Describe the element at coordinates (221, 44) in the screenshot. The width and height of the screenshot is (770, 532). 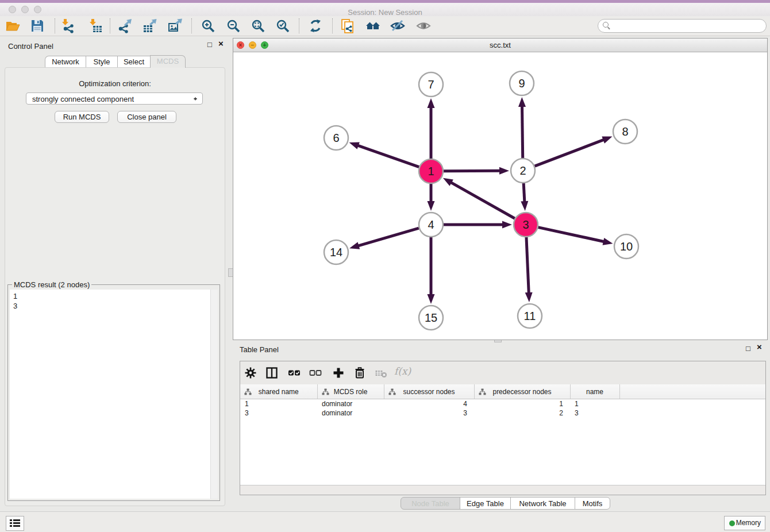
I see `close-panel-icon: ×` at that location.